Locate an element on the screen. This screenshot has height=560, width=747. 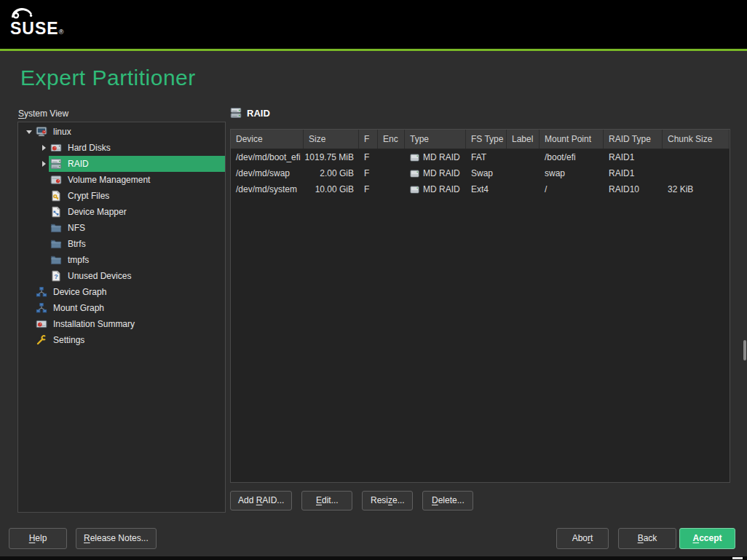
cell-type: MD RAID is located at coordinates (435, 189).